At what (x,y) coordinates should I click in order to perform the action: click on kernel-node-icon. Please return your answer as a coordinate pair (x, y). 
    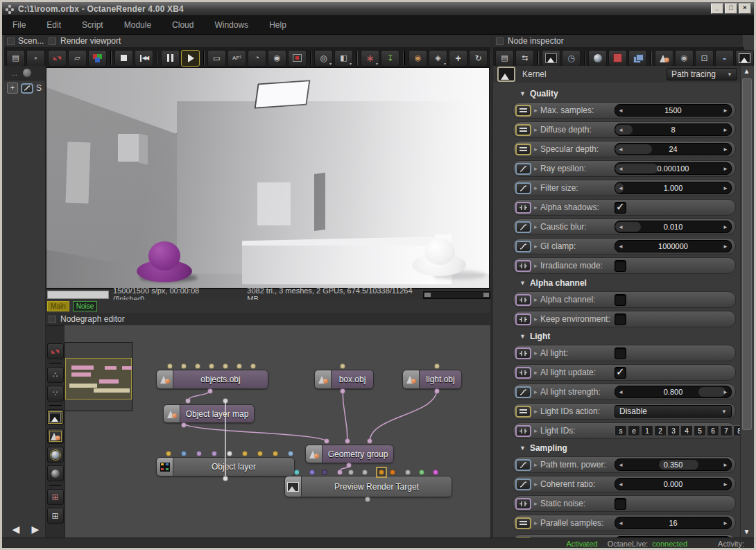
    Looking at the image, I should click on (745, 58).